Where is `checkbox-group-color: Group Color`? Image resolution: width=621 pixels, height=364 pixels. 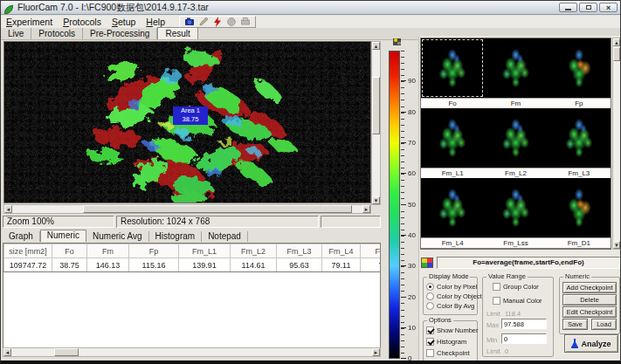 checkbox-group-color: Group Color is located at coordinates (515, 286).